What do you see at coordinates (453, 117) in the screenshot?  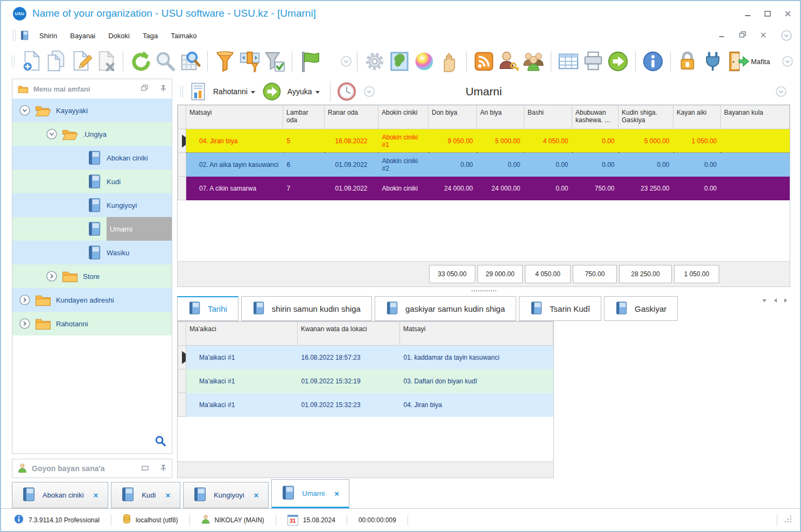 I see `col-don-biya: Don biya` at bounding box center [453, 117].